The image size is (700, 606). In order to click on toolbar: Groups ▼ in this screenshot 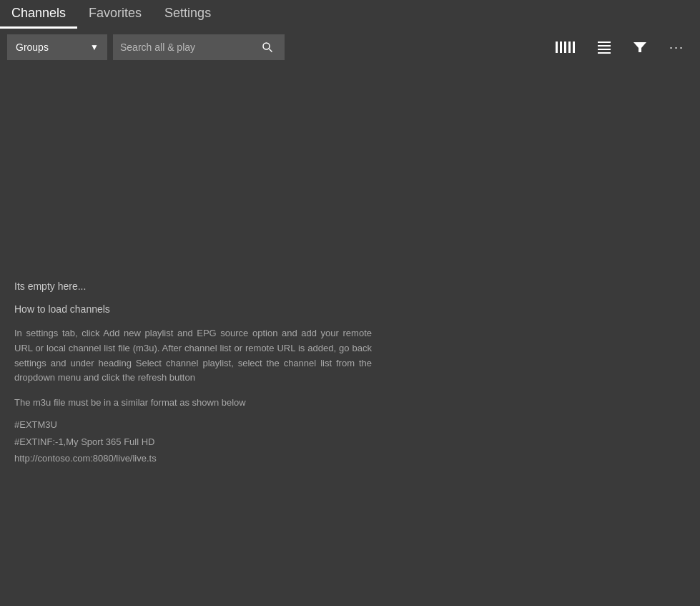, I will do `click(350, 47)`.